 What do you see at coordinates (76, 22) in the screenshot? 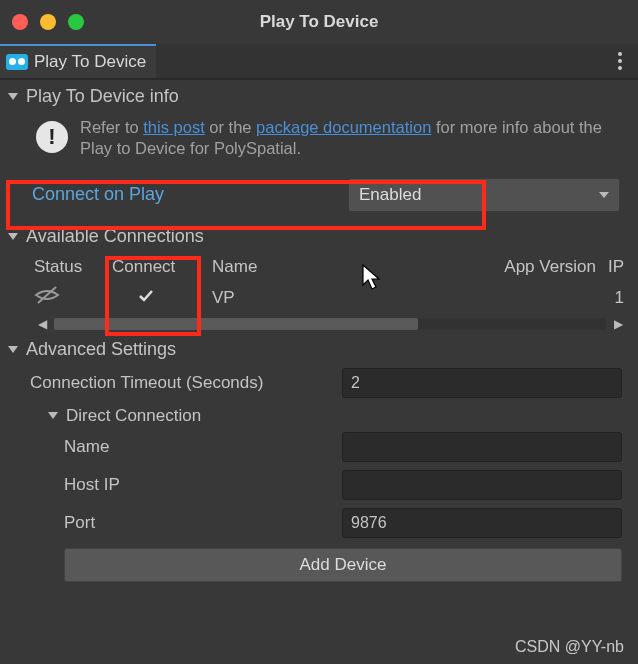
I see `maximize-window-button` at bounding box center [76, 22].